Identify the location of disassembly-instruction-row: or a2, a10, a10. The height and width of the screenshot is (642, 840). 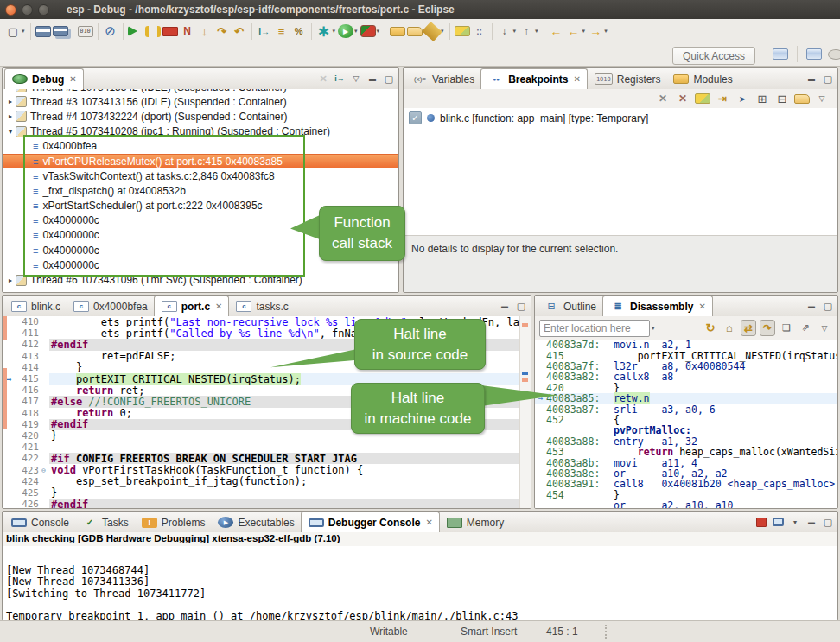
(686, 505).